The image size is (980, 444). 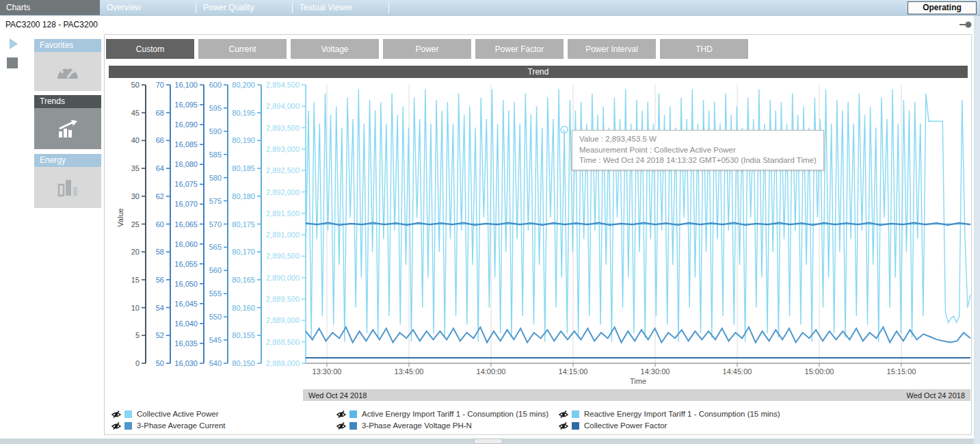 What do you see at coordinates (429, 49) in the screenshot?
I see `chart-category-buttons: CustomCurrentVoltagePowerPower FactorPow…` at bounding box center [429, 49].